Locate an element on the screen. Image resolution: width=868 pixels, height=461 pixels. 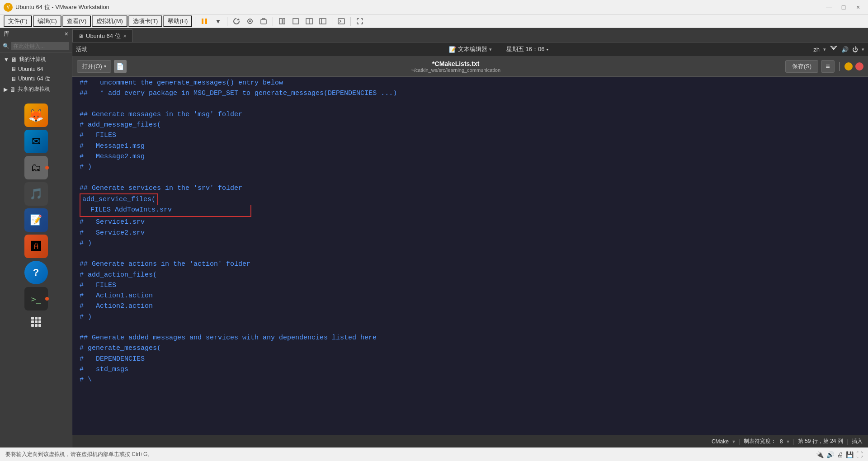
code-line-1: ## uncomment the generate_messages() ent… is located at coordinates (470, 83).